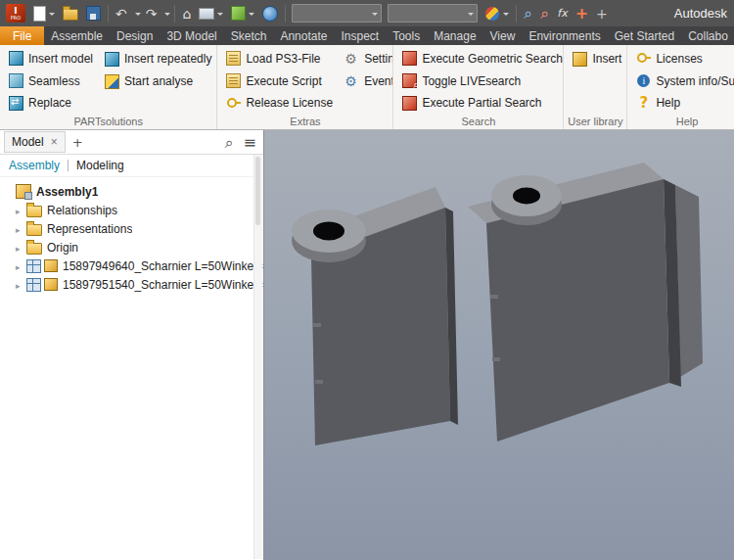 Image resolution: width=734 pixels, height=560 pixels. I want to click on scrollbar-thumb, so click(258, 191).